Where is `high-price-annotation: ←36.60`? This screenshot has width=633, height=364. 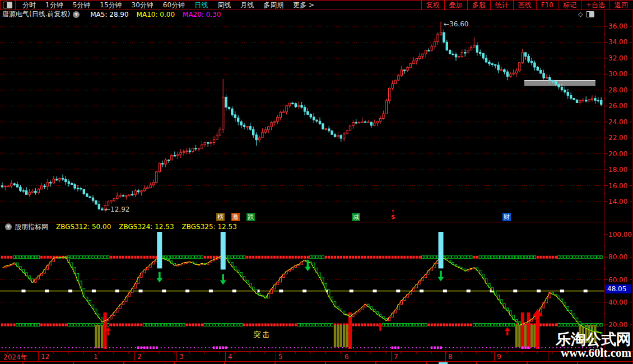
high-price-annotation: ←36.60 is located at coordinates (456, 24).